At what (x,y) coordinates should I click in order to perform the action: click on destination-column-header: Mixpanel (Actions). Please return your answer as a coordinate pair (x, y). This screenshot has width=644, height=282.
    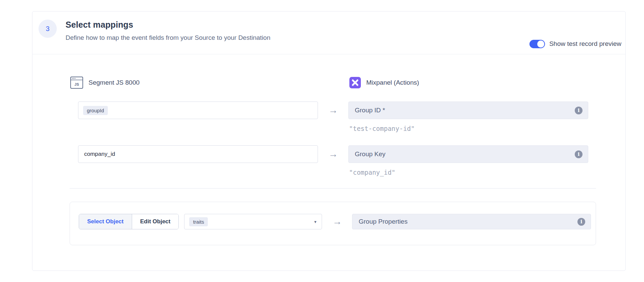
    Looking at the image, I should click on (384, 83).